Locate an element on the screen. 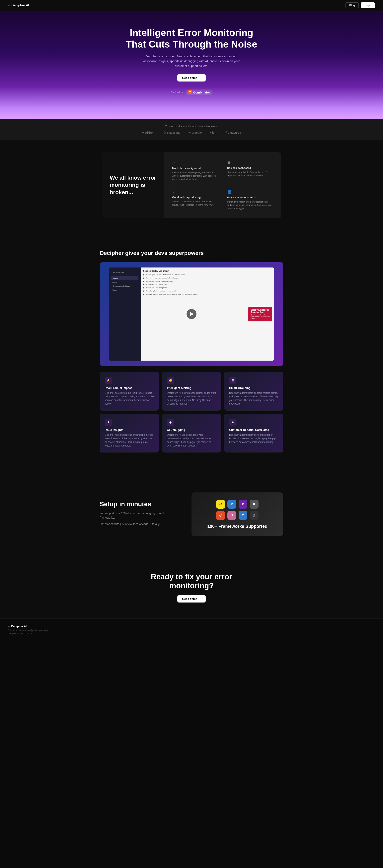 The image size is (383, 868). alerting-icon: 🔔 is located at coordinates (170, 380).